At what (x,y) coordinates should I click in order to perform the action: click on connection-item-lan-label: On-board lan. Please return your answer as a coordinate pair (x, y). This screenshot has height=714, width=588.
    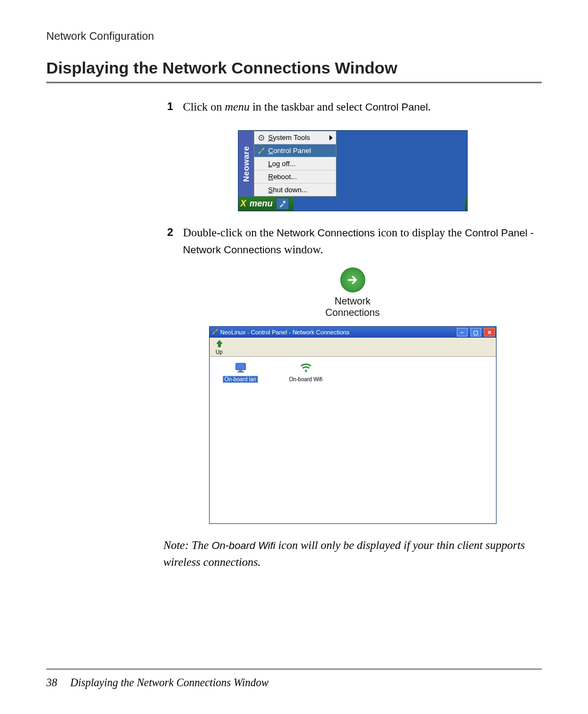
    Looking at the image, I should click on (240, 379).